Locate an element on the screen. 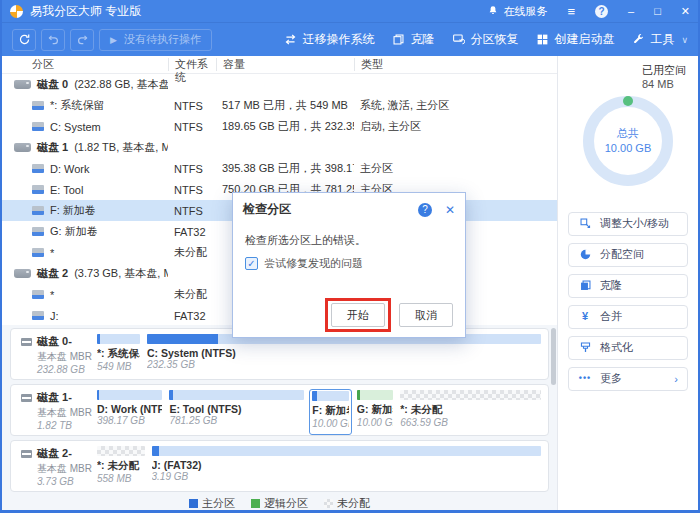 The height and width of the screenshot is (513, 700). toolbar-partition-recovery-button: 分区恢复 is located at coordinates (485, 40).